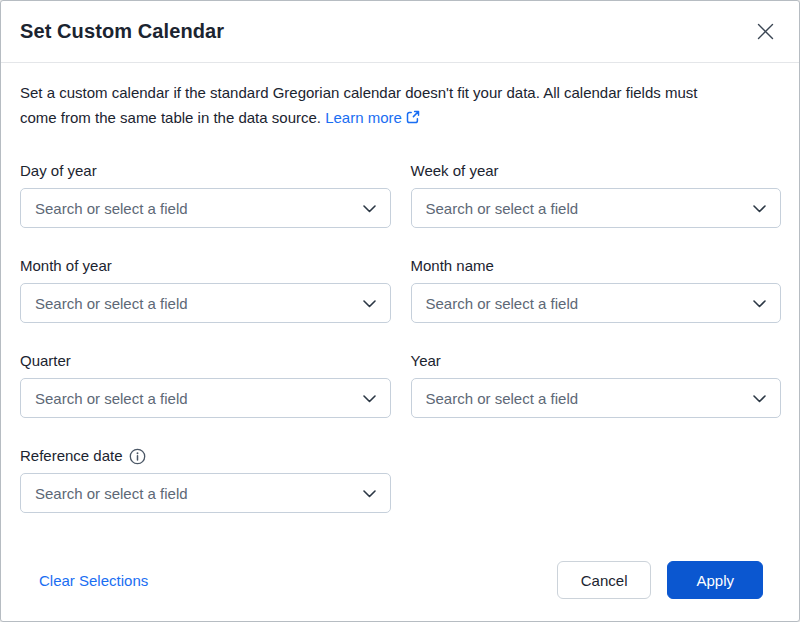 Image resolution: width=800 pixels, height=622 pixels. What do you see at coordinates (206, 385) in the screenshot?
I see `field-group-quarter: Quarter` at bounding box center [206, 385].